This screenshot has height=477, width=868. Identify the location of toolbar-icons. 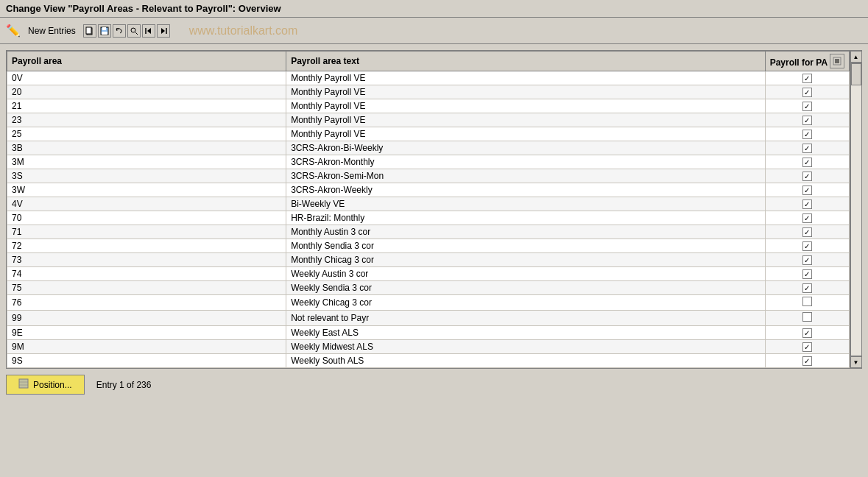
(127, 31).